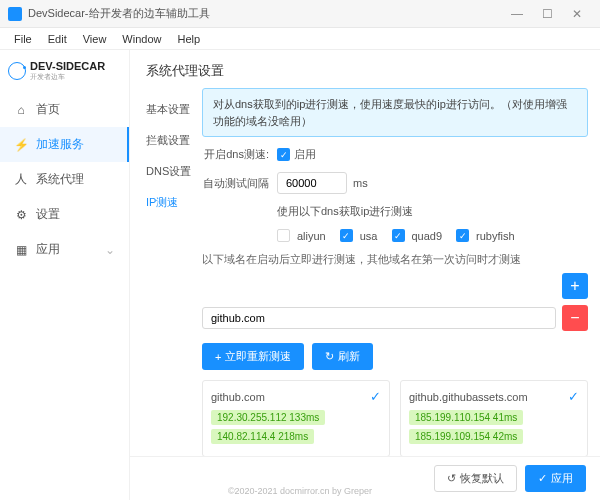  I want to click on menu-view: View, so click(95, 39).